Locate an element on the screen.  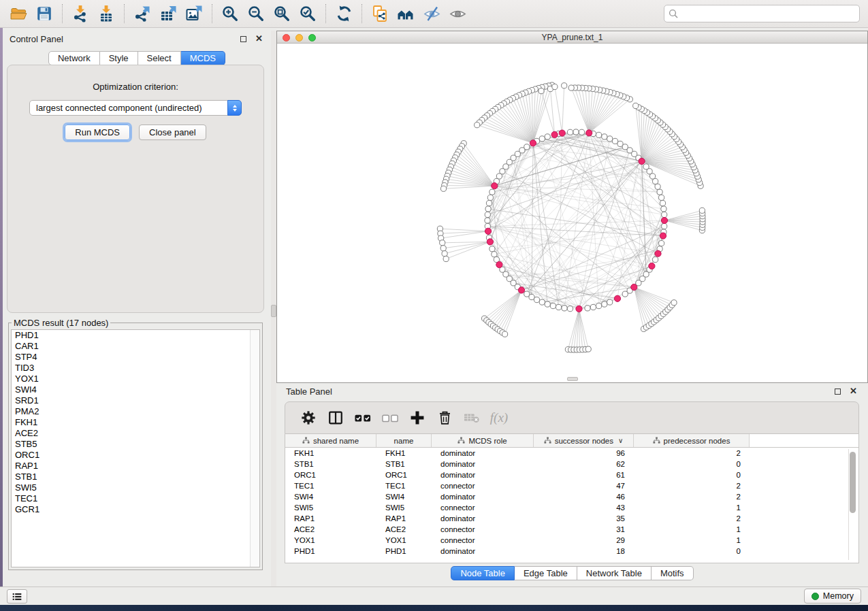
list-scrollbar is located at coordinates (255, 448).